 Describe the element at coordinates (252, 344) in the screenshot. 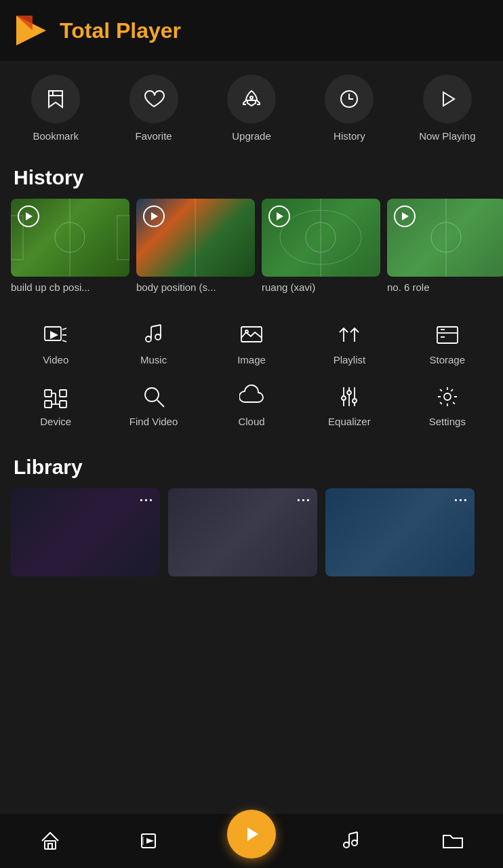

I see `menu-image: Image` at that location.